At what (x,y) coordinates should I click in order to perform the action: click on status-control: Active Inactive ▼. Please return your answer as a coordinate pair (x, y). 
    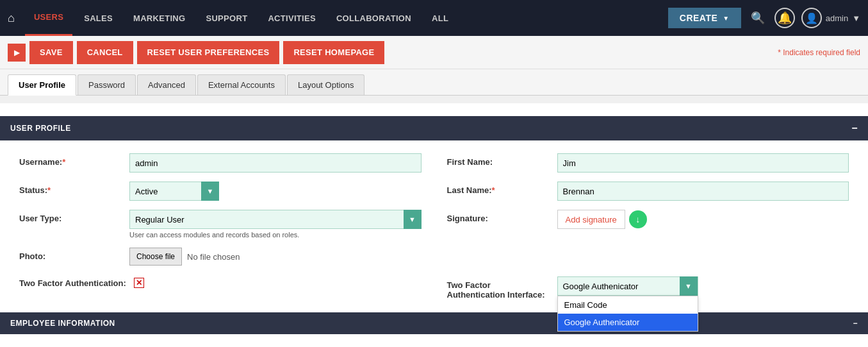
    Looking at the image, I should click on (275, 191).